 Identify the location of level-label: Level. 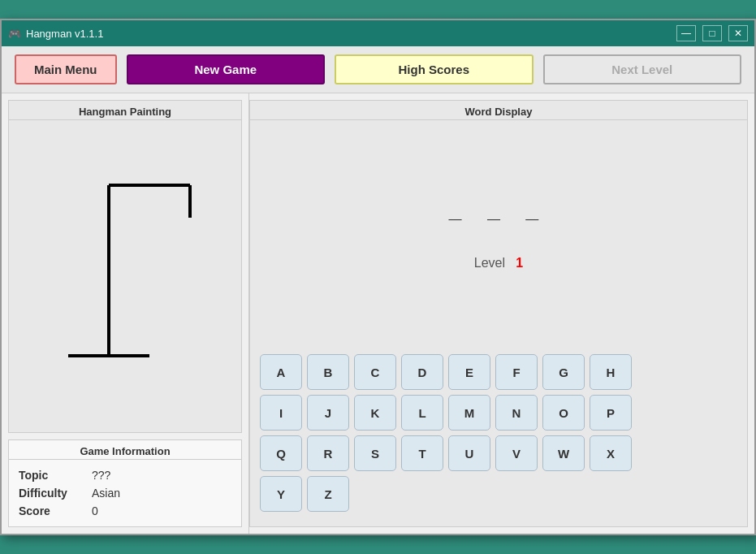
(490, 263).